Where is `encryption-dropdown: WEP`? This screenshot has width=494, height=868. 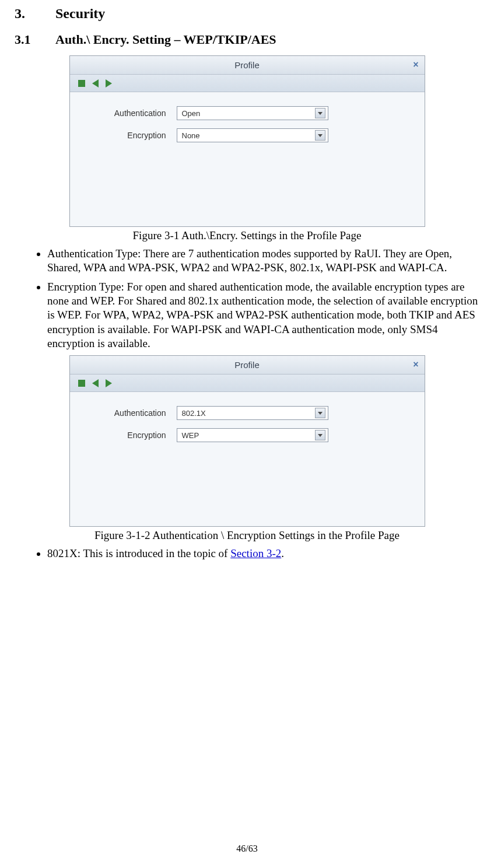
encryption-dropdown: WEP is located at coordinates (253, 435).